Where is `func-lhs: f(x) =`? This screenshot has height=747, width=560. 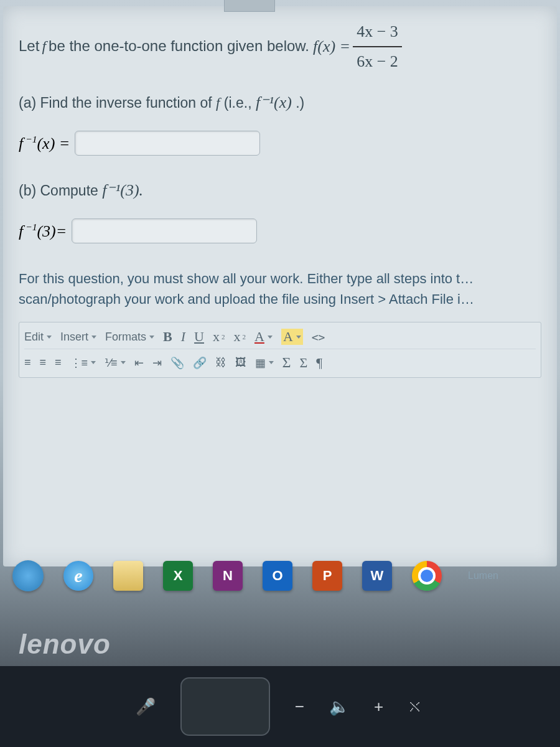 func-lhs: f(x) = is located at coordinates (332, 47).